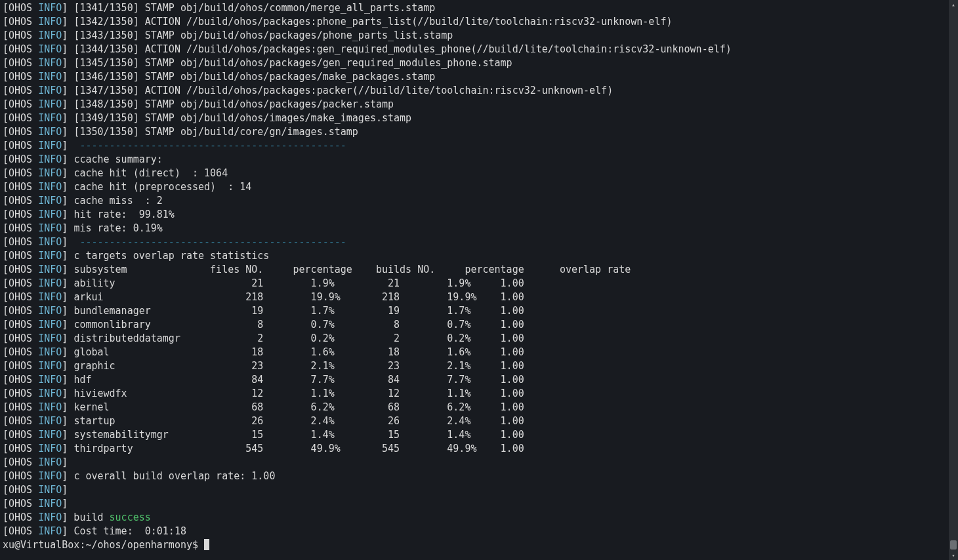 The image size is (958, 560). What do you see at coordinates (479, 63) in the screenshot?
I see `log-line: [OHOS INFO] [1345/1350] STAMP obj/build/…` at bounding box center [479, 63].